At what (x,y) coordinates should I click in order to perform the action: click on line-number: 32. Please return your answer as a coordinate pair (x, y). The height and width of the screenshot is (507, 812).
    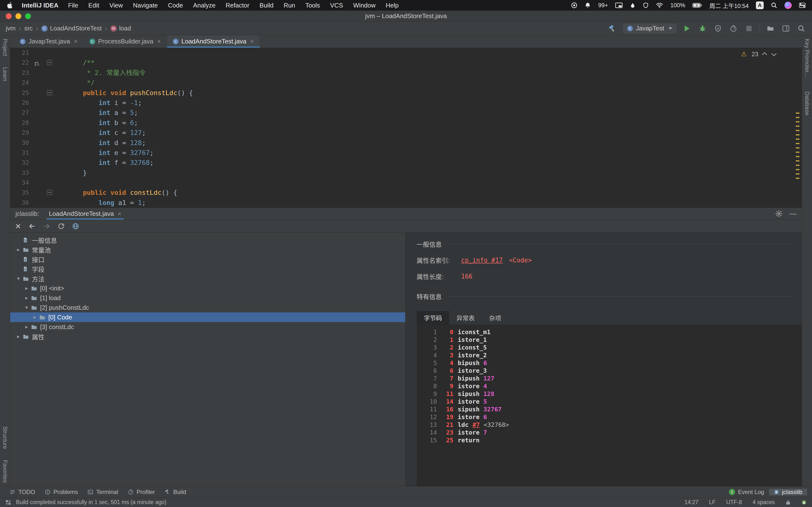
    Looking at the image, I should click on (21, 163).